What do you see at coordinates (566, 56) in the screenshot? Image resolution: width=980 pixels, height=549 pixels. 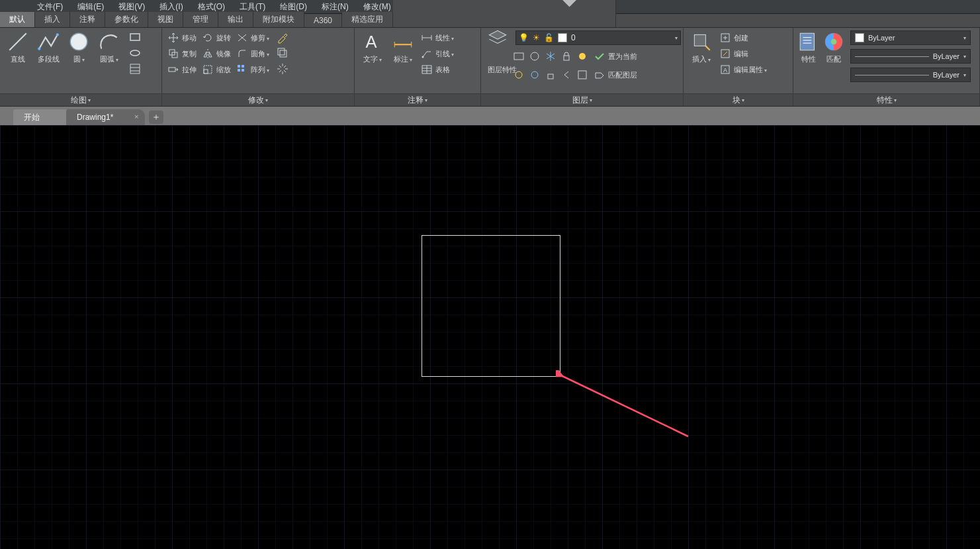 I see `layer-lock-icon` at bounding box center [566, 56].